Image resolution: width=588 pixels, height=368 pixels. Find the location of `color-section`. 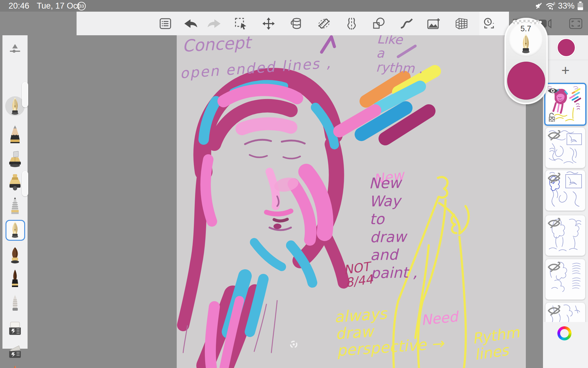

color-section is located at coordinates (565, 48).